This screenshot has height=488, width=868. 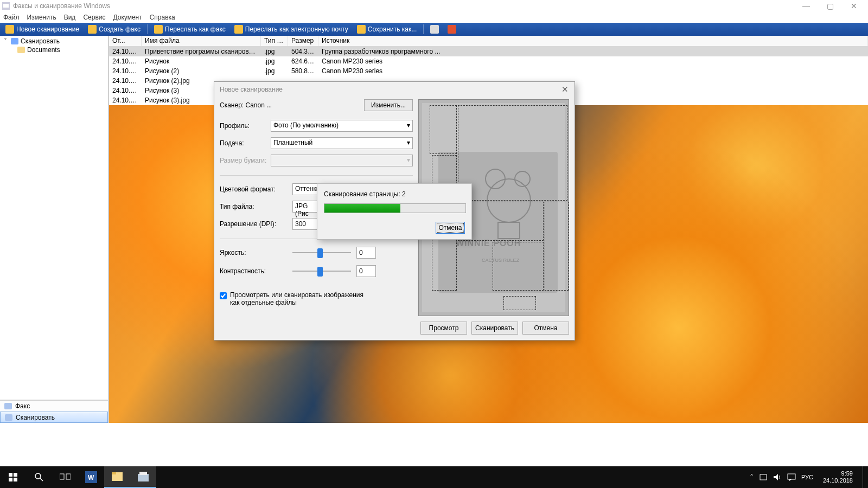 What do you see at coordinates (117, 477) in the screenshot?
I see `taskbar-app-explorer` at bounding box center [117, 477].